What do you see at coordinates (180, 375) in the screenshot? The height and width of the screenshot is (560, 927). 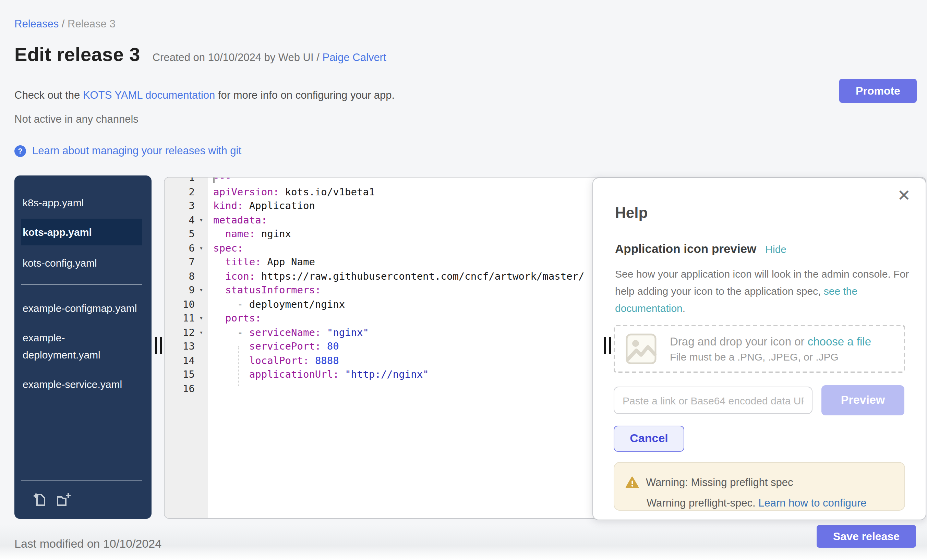 I see `line-number: 15` at bounding box center [180, 375].